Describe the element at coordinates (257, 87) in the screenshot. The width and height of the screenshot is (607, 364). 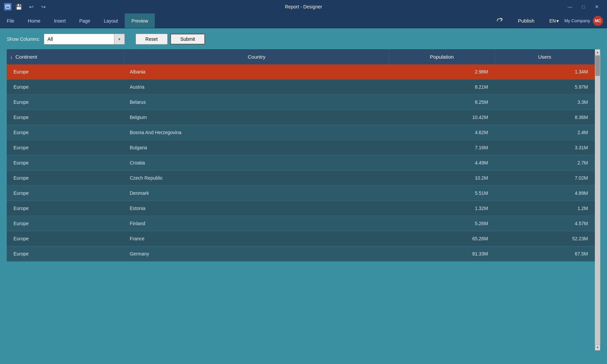
I see `cell-country: Austria` at that location.